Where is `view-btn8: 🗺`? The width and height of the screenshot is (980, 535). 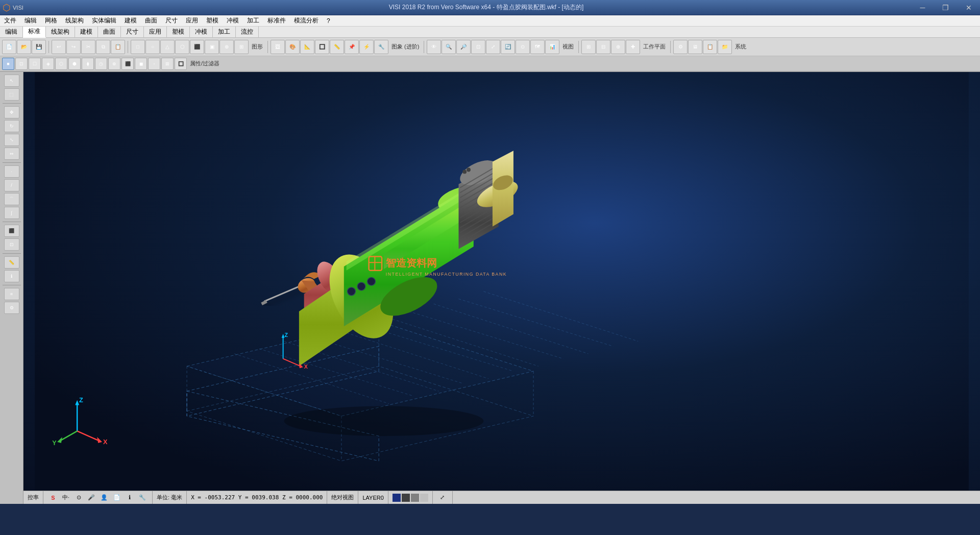 view-btn8: 🗺 is located at coordinates (537, 47).